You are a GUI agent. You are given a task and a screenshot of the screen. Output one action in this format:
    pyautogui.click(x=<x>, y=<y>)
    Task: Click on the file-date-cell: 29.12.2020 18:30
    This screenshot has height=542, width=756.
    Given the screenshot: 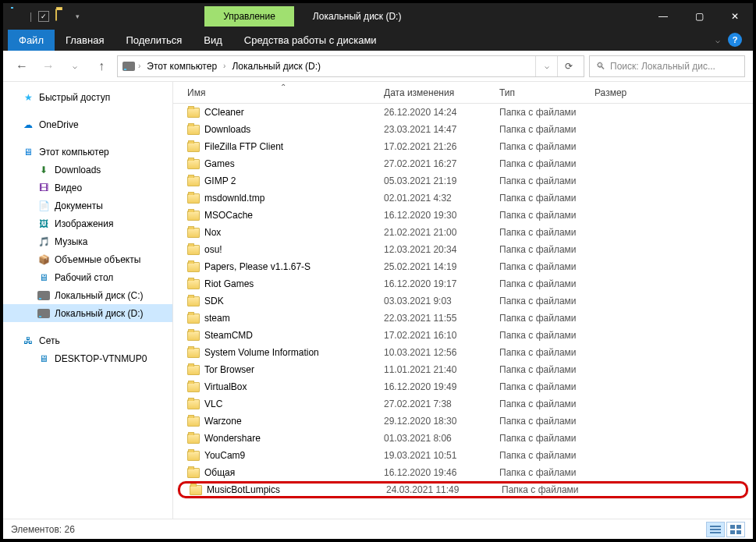 What is the action you would take?
    pyautogui.click(x=442, y=421)
    